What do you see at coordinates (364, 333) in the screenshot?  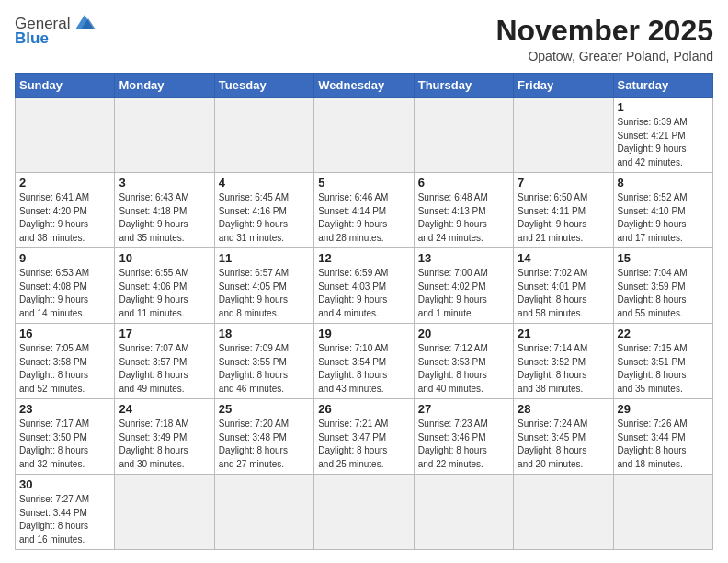 I see `day-number: 19` at bounding box center [364, 333].